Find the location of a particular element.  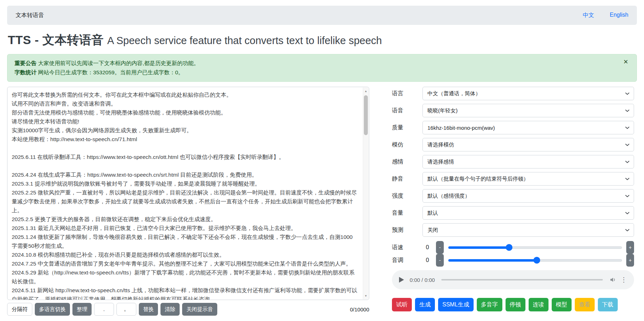

select-quality-value: 16khz-16bit-mono-pcm(wav) is located at coordinates (461, 128).